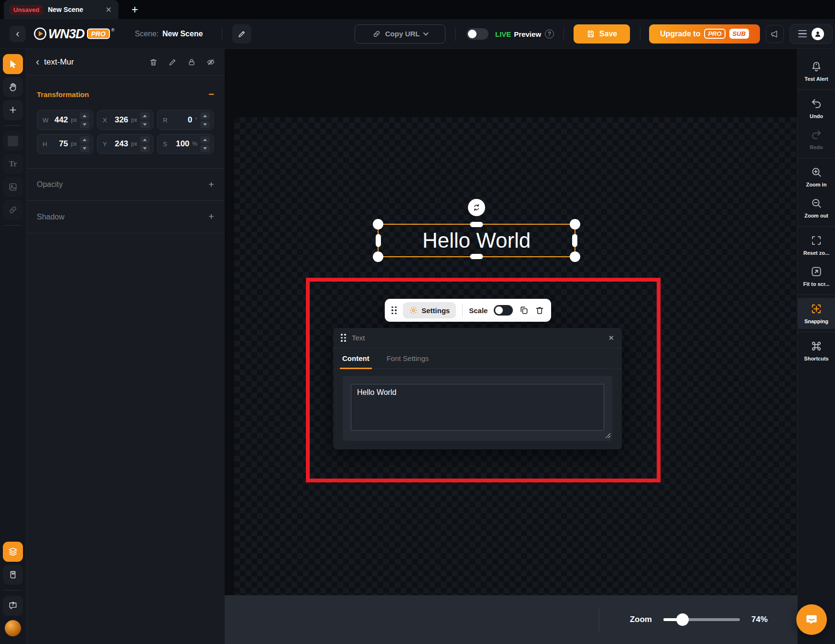 This screenshot has height=644, width=835. I want to click on live-preview-toggle, so click(477, 34).